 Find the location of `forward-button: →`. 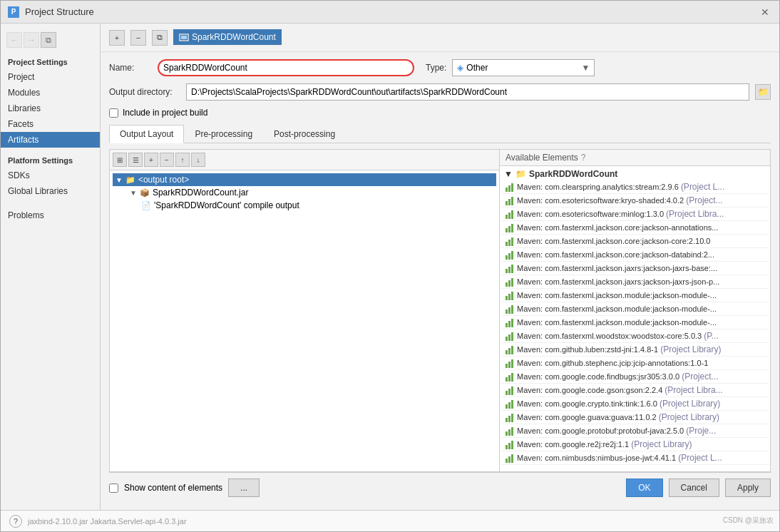

forward-button: → is located at coordinates (31, 40).